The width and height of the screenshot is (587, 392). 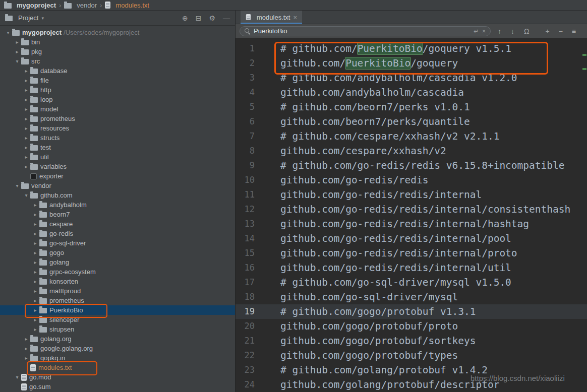 I want to click on code-line-17: 17# github.com/go-sql-driver/mysql v1.5.…, so click(x=412, y=282).